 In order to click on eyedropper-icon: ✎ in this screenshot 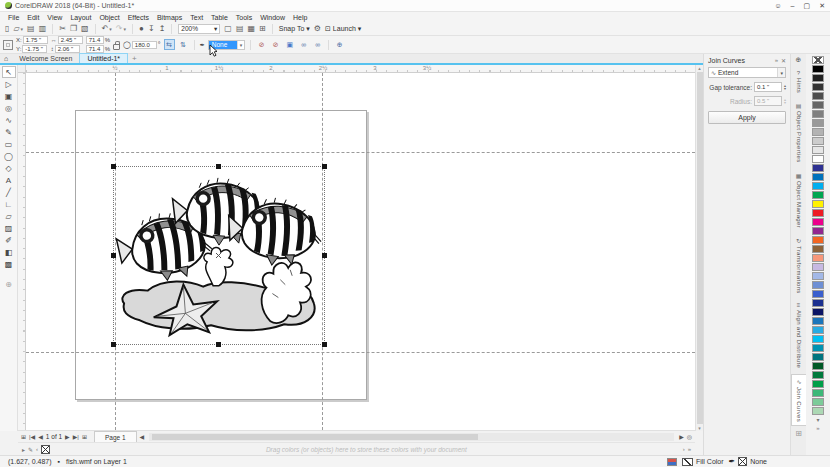, I will do `click(30, 450)`.